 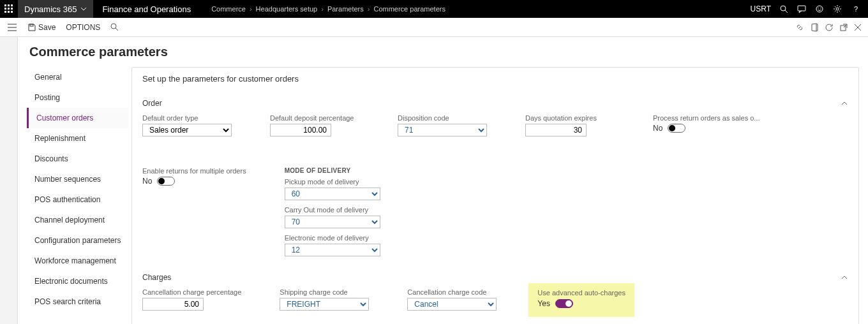 I want to click on sidenav-number-sequences: Number sequences, so click(x=78, y=179).